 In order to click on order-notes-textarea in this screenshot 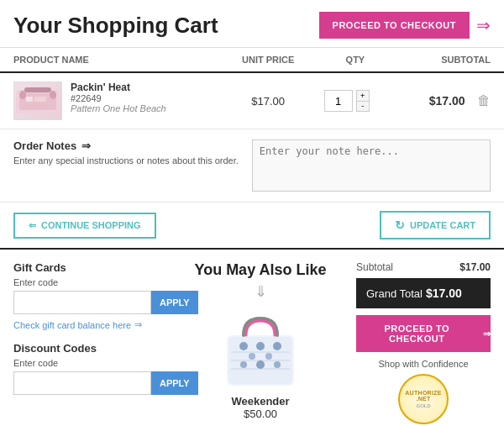, I will do `click(371, 166)`.